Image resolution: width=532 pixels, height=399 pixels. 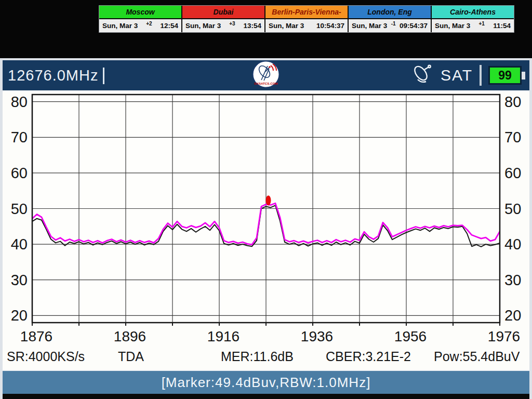 I want to click on clock-city-column: MoscowSun, Mar 3+212:54, so click(x=141, y=19).